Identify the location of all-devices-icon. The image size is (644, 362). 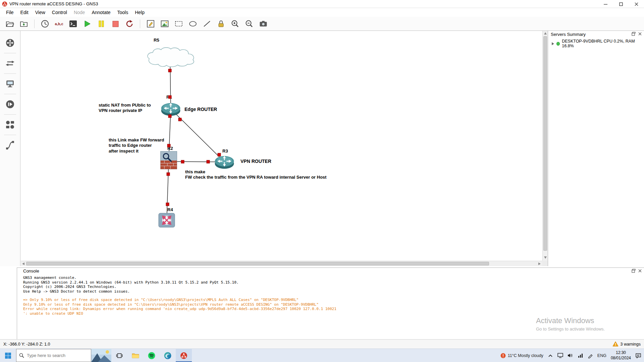
(10, 125).